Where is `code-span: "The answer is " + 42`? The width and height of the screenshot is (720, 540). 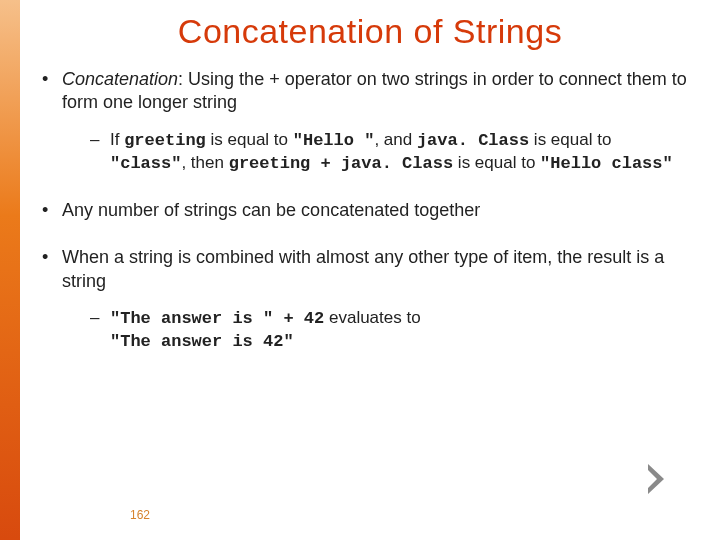
code-span: "The answer is " + 42 is located at coordinates (217, 318).